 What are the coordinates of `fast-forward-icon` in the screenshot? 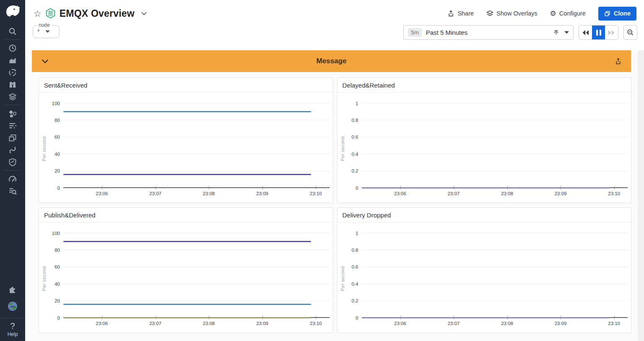 It's located at (611, 33).